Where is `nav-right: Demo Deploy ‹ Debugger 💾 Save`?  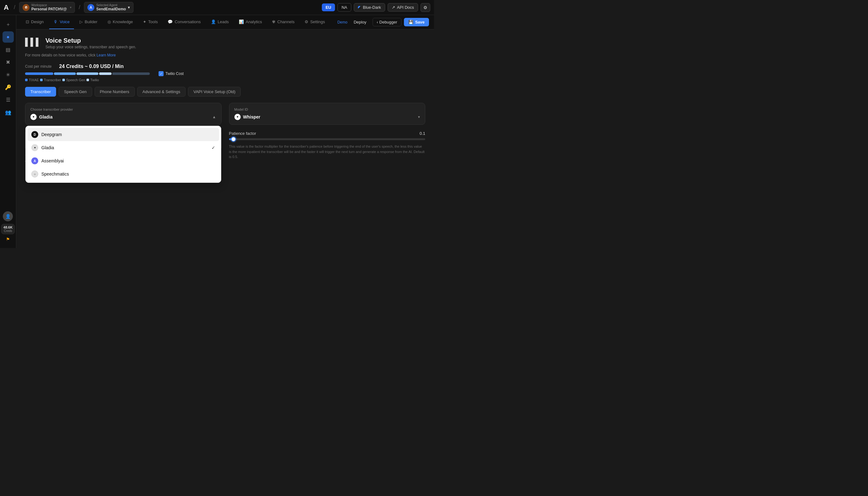
nav-right: Demo Deploy ‹ Debugger 💾 Save is located at coordinates (383, 22).